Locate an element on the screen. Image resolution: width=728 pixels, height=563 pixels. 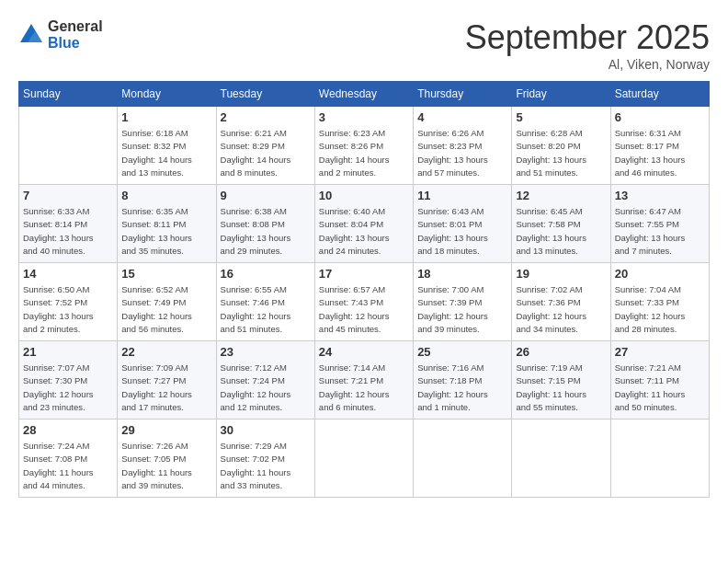
day-info: Sunrise: 6:38 AM Sunset: 8:08 PM Dayligh… is located at coordinates (266, 232).